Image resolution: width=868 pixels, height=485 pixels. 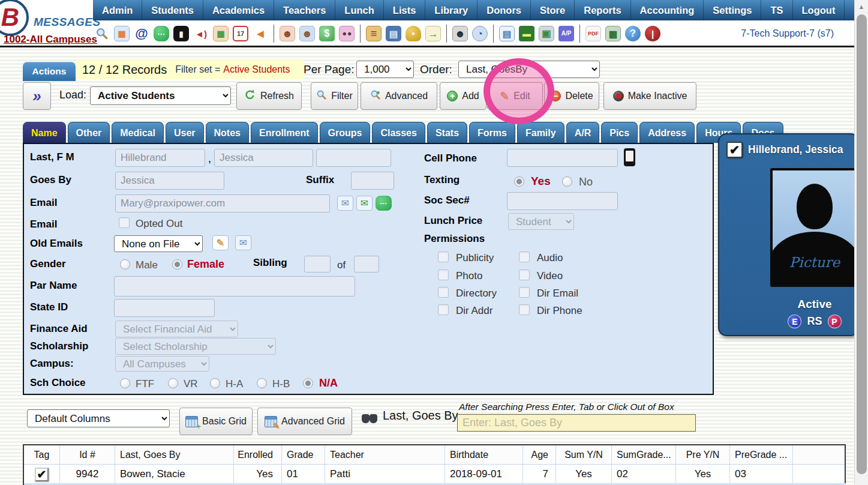 I want to click on tab-name: Name, so click(x=44, y=132).